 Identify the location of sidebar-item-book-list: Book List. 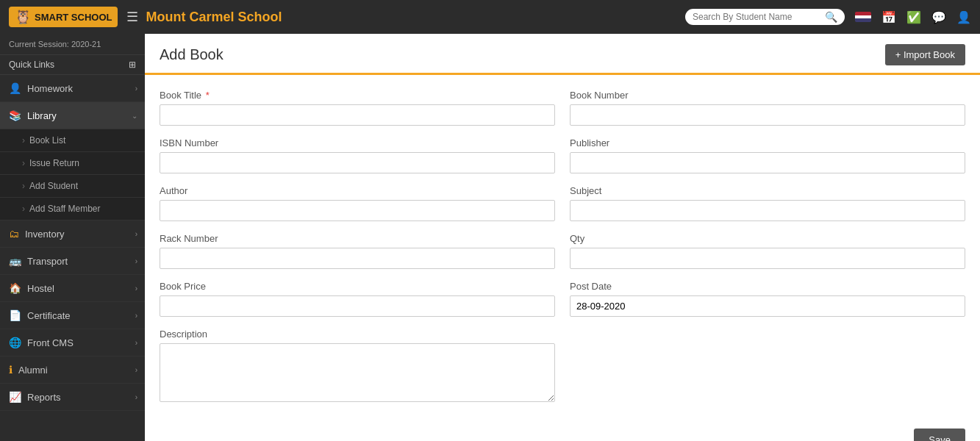
(72, 141).